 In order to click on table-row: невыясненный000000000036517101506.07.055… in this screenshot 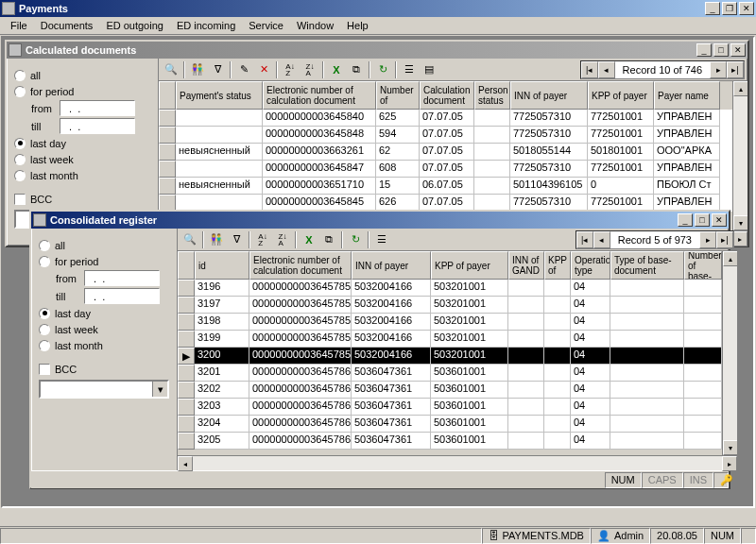, I will do `click(446, 186)`.